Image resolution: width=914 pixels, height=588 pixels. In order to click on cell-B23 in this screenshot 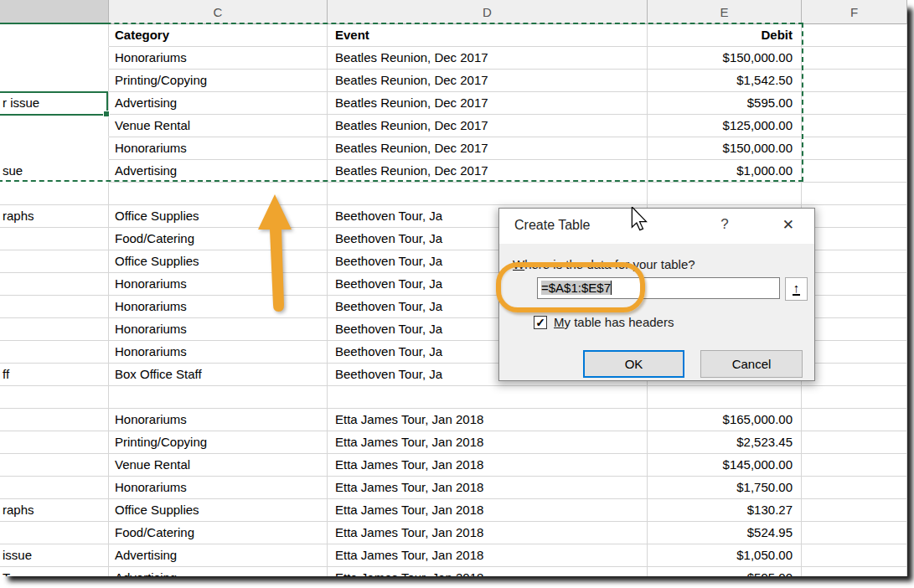, I will do `click(54, 533)`.